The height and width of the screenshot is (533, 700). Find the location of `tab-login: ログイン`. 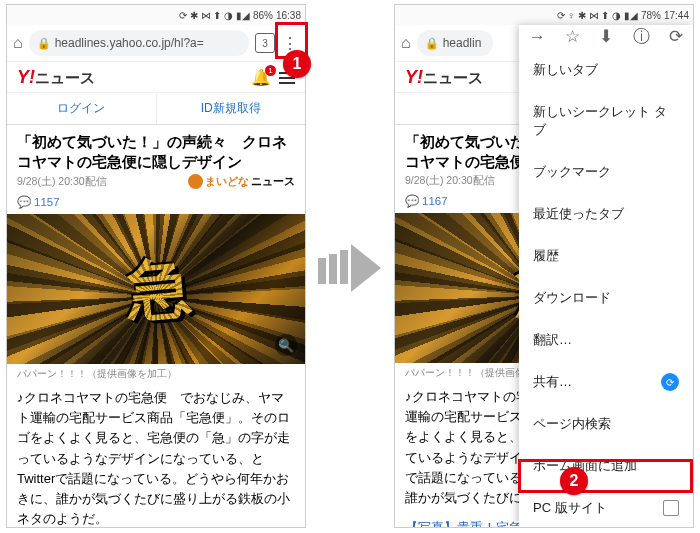

tab-login: ログイン is located at coordinates (82, 108).